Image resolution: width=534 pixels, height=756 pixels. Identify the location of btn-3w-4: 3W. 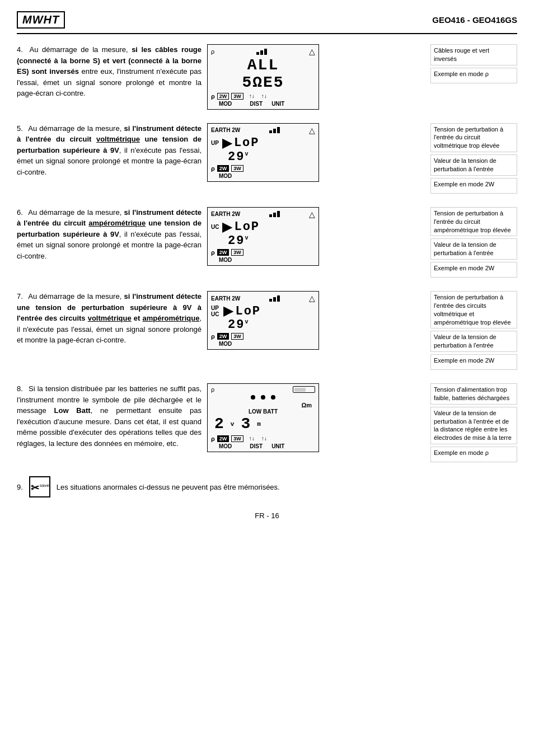
(237, 96).